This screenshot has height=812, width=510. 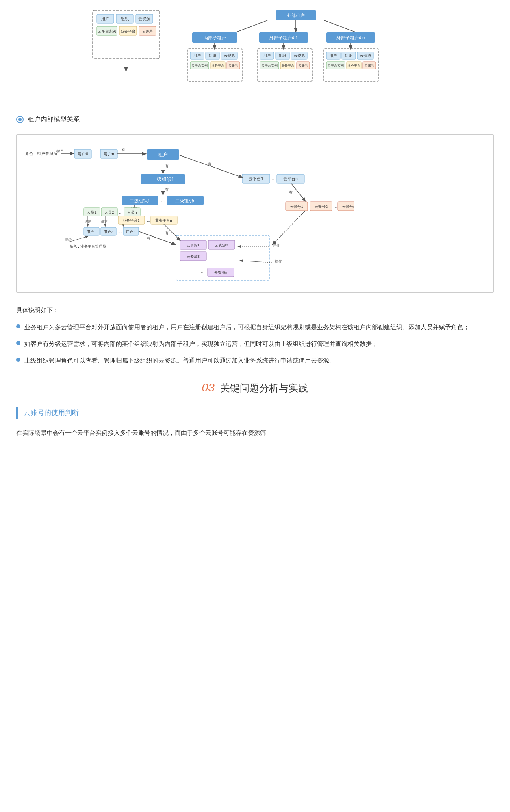 I want to click on list-item: 如客户有分级运营需求，可将内部的某个组织映射为内部子租户，实现独立运营，但同时可…, so click(x=255, y=343).